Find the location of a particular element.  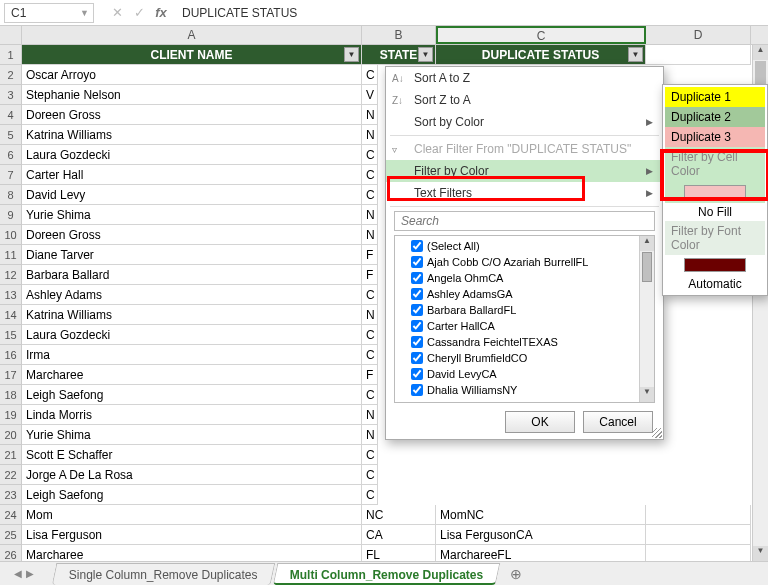

state-cell: F is located at coordinates (370, 375).